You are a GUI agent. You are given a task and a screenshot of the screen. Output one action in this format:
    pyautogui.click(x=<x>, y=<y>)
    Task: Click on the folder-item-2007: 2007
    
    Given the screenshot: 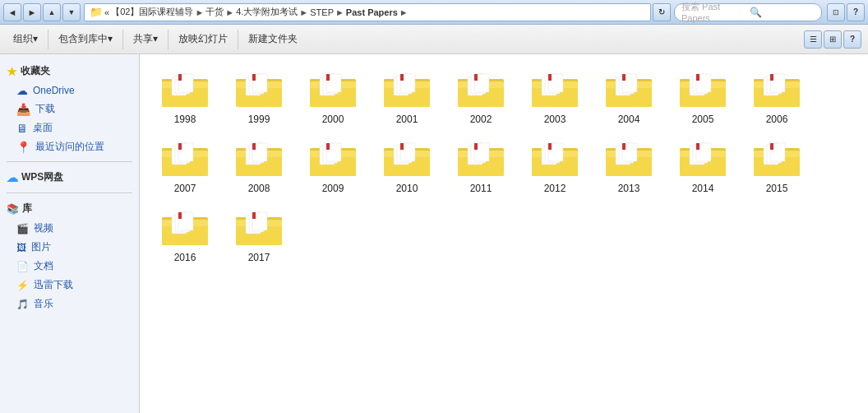 What is the action you would take?
    pyautogui.click(x=185, y=166)
    